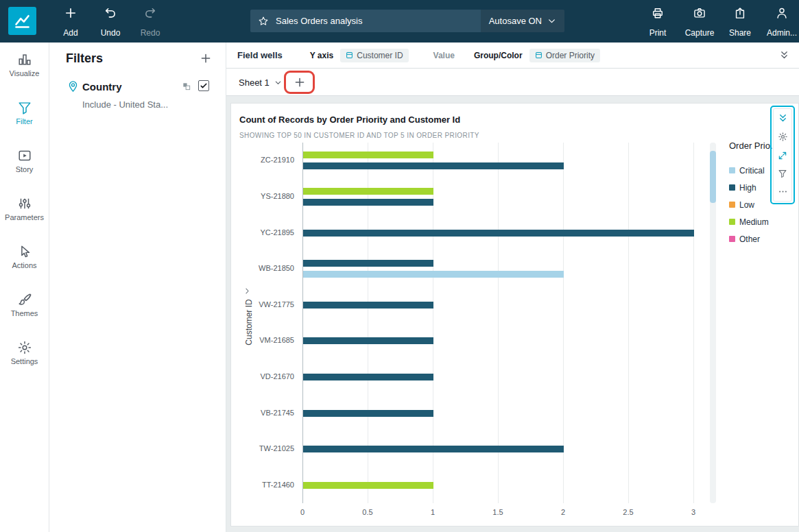  I want to click on y-category-label: TT-21460, so click(278, 485).